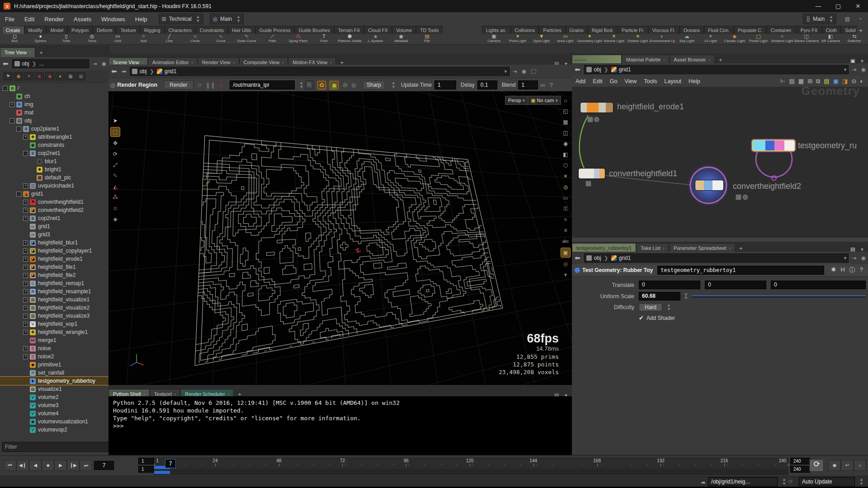 This screenshot has height=488, width=868. I want to click on brush-tool-icon: ✎, so click(115, 176).